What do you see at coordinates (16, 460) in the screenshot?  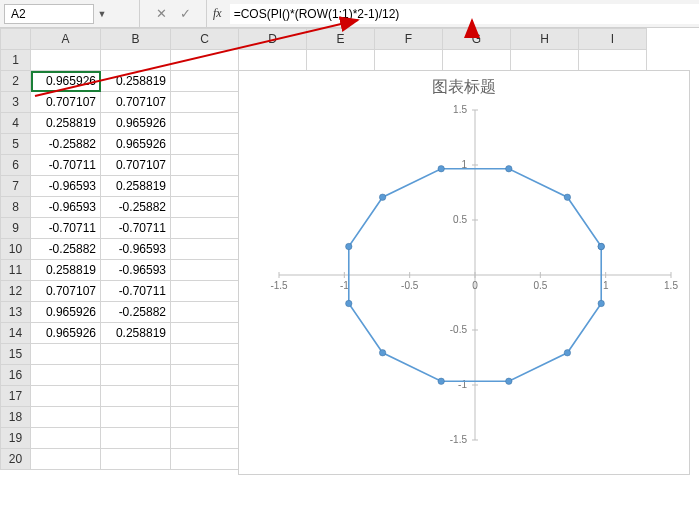 I see `row-header: 20` at bounding box center [16, 460].